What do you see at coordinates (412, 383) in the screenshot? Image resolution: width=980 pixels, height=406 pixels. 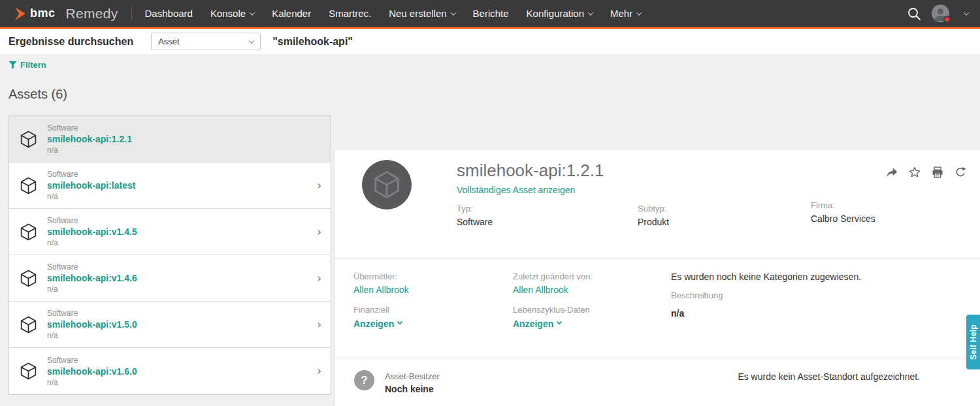 I see `asset-owner: Asset-Besitzer Noch keine` at bounding box center [412, 383].